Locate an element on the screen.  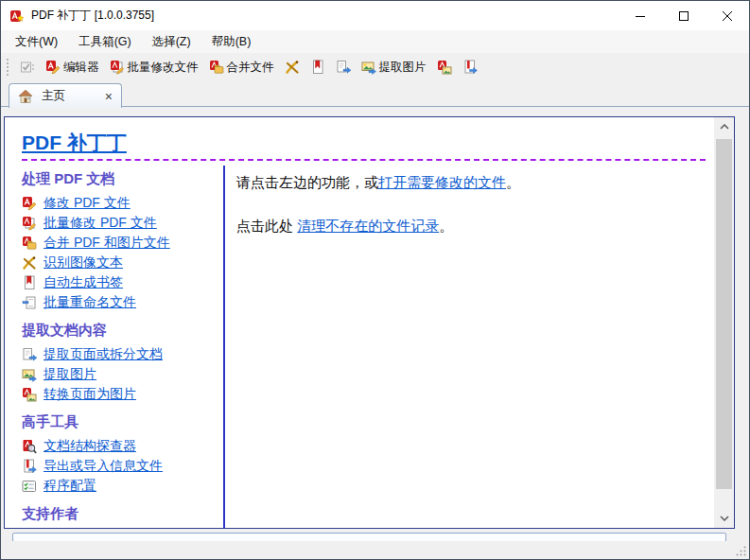
export-doc-button is located at coordinates (470, 67).